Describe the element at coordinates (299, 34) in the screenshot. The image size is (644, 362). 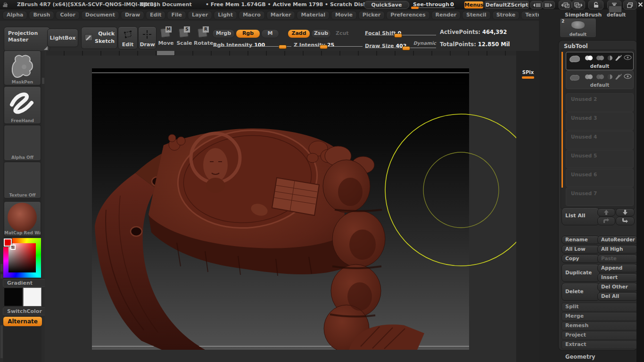
I see `zadd-button: Zadd` at that location.